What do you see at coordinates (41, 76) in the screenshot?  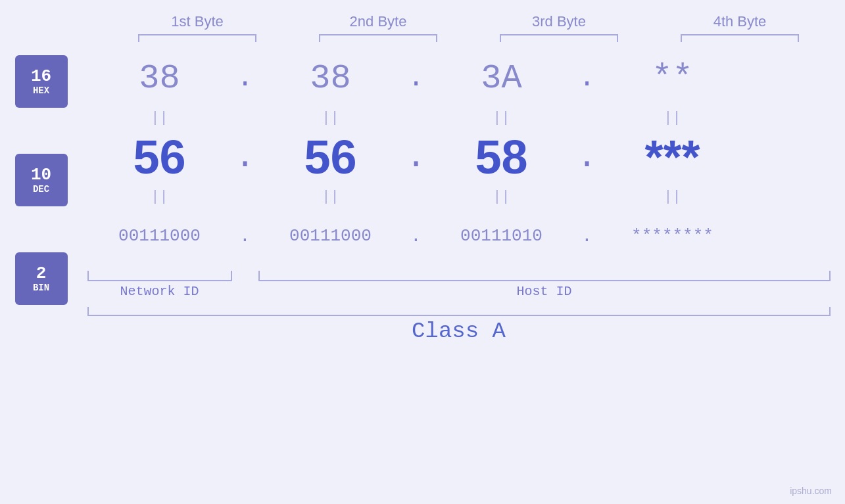 I see `hex-num: 16` at bounding box center [41, 76].